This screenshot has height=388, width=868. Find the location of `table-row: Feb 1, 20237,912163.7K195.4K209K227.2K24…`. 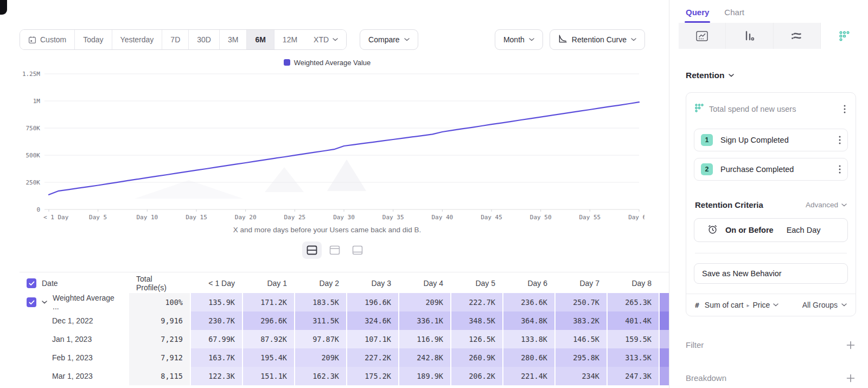

table-row: Feb 1, 20237,912163.7K195.4K209K227.2K24… is located at coordinates (344, 358).